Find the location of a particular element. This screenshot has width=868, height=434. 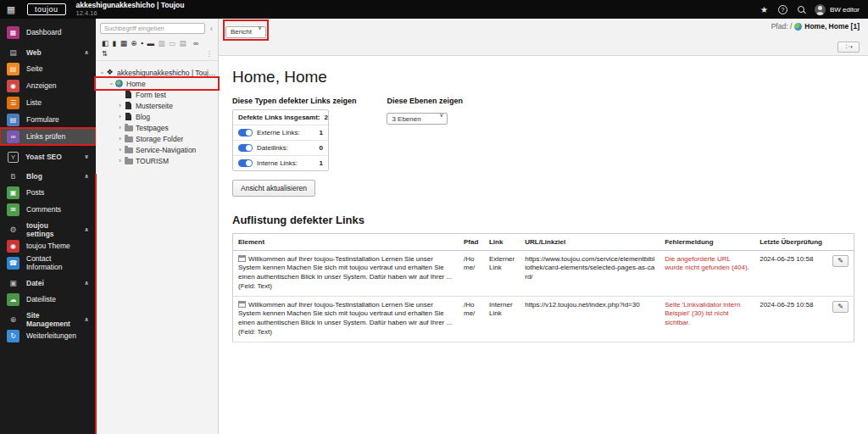

new-link-icon: ∞ is located at coordinates (196, 43).